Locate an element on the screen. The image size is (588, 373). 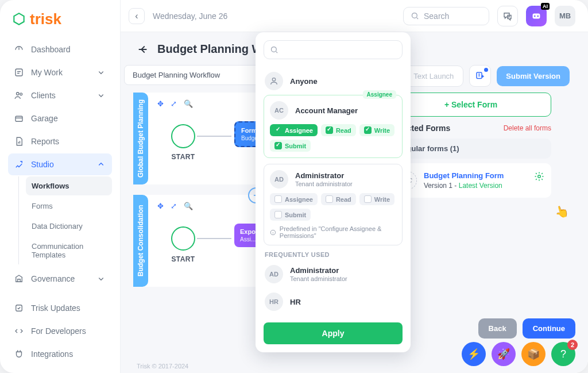
back-button: ‹ is located at coordinates (137, 16).